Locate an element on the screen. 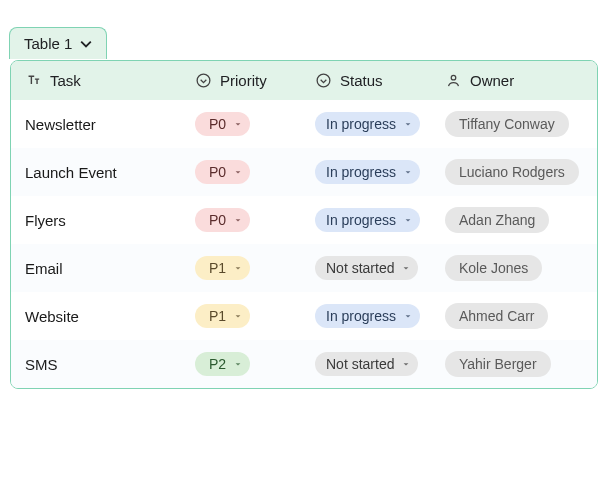 This screenshot has height=500, width=609. table-tab: Table 1 is located at coordinates (58, 43).